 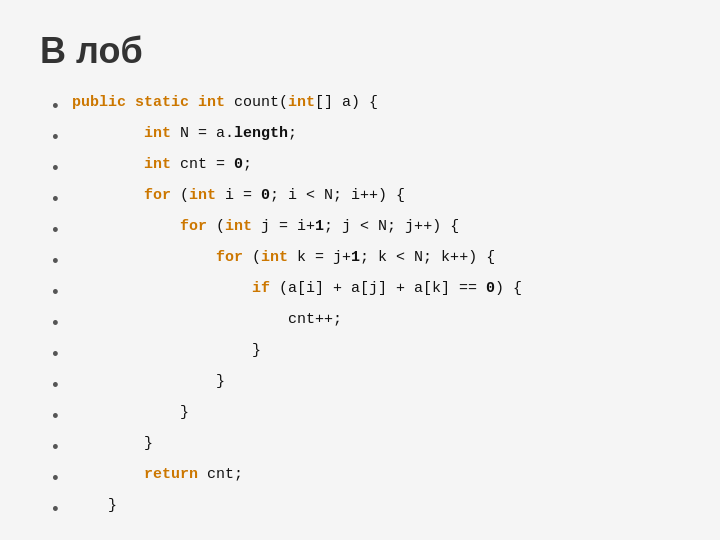 I want to click on code-line-13: • return cnt;, so click(x=365, y=478).